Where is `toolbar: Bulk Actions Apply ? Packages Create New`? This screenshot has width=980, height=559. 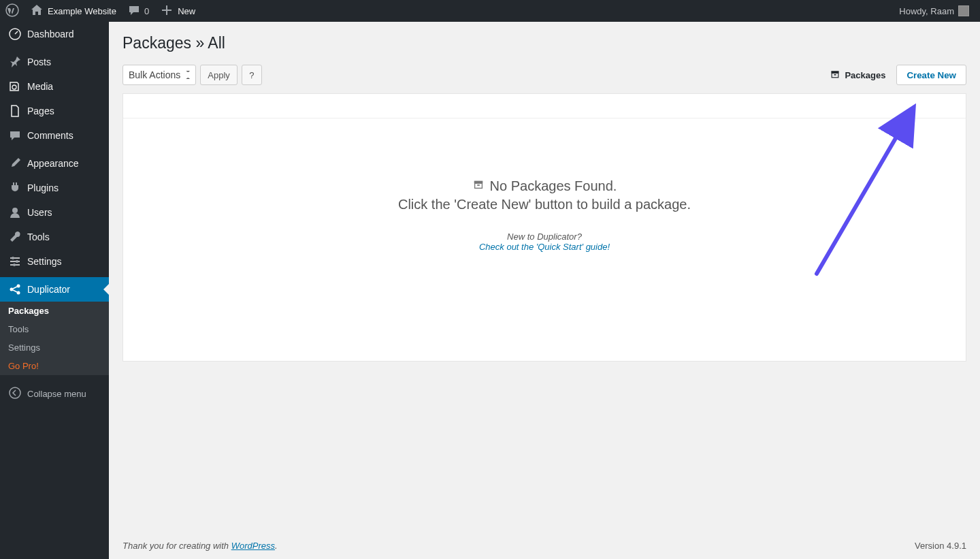 toolbar: Bulk Actions Apply ? Packages Create New is located at coordinates (544, 75).